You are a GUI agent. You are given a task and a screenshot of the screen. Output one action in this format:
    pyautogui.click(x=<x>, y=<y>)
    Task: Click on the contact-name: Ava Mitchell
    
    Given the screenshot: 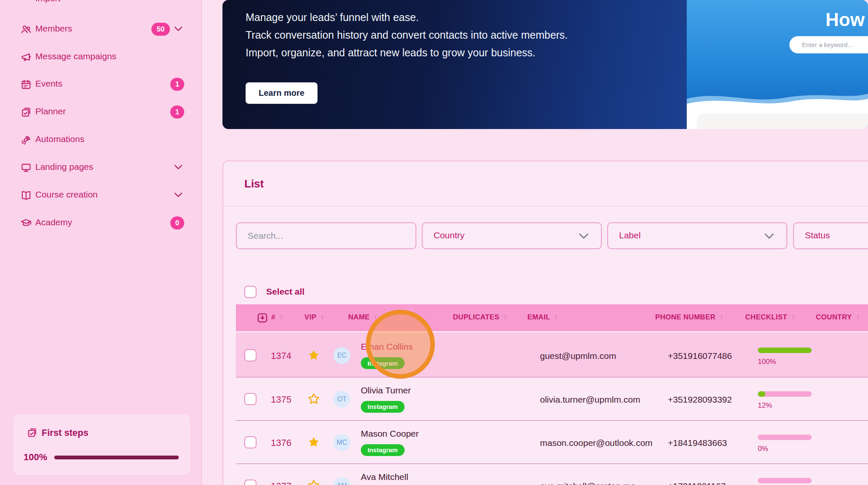 What is the action you would take?
    pyautogui.click(x=384, y=477)
    